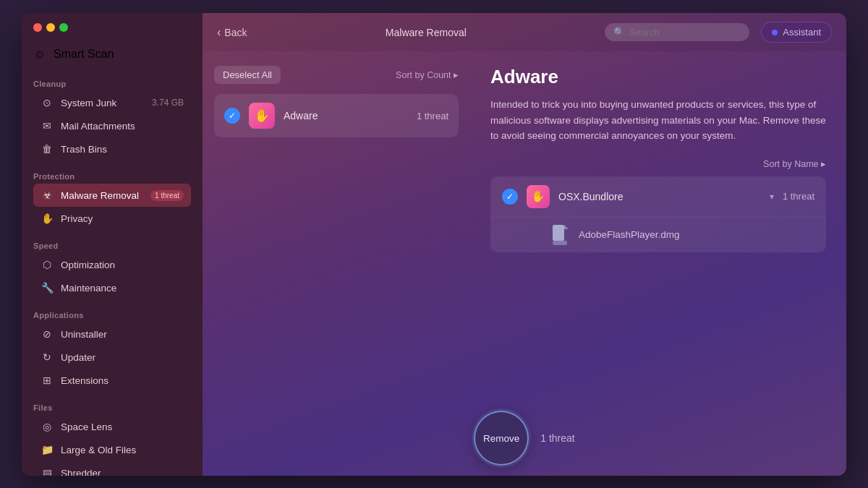 This screenshot has height=488, width=868. I want to click on sidebar-item-updater: ↻ Updater, so click(112, 357).